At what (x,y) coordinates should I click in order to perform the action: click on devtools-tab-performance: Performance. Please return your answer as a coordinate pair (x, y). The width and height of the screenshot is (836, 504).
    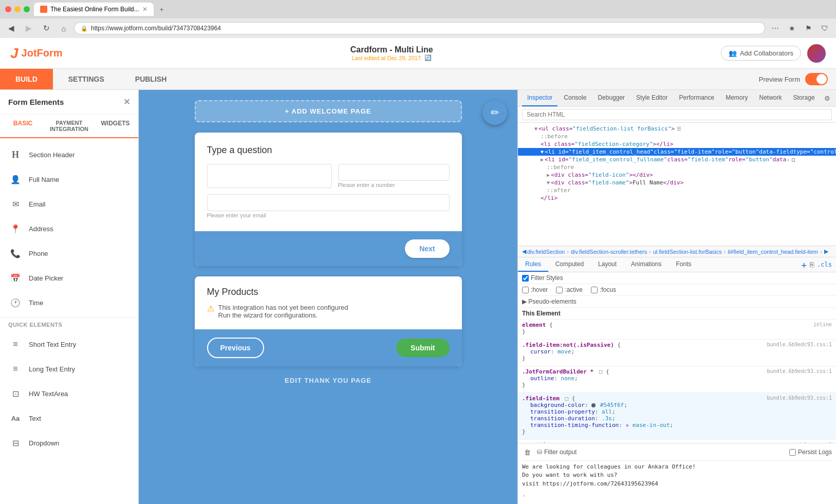
    Looking at the image, I should click on (697, 98).